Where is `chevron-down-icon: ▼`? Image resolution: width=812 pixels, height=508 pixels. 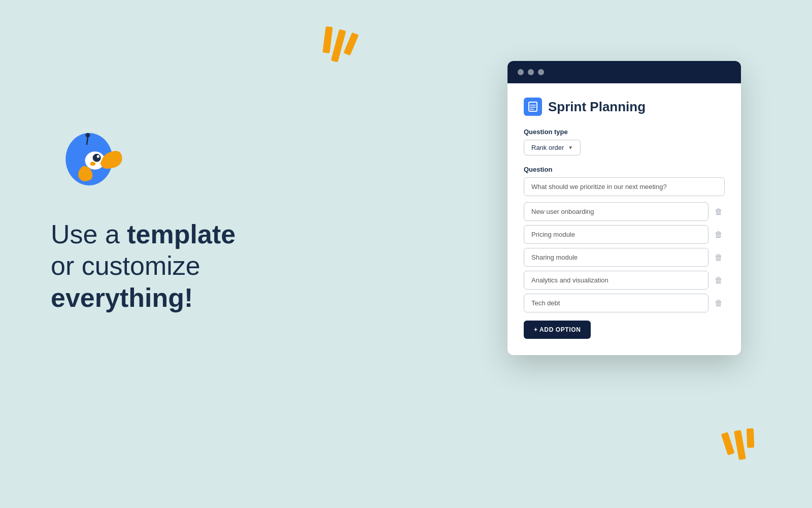 chevron-down-icon: ▼ is located at coordinates (570, 147).